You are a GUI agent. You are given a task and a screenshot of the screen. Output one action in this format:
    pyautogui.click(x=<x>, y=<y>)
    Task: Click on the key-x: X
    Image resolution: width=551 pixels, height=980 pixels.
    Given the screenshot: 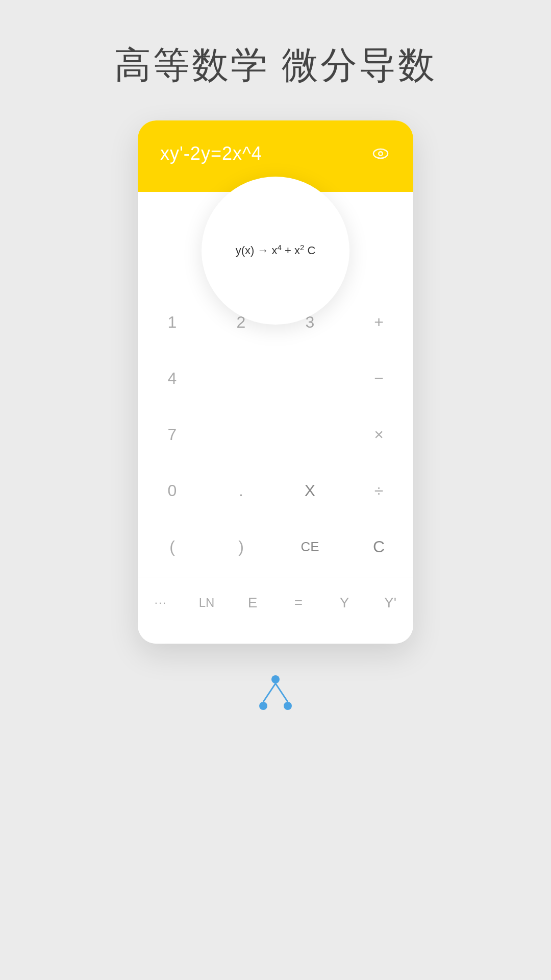 What is the action you would take?
    pyautogui.click(x=310, y=491)
    